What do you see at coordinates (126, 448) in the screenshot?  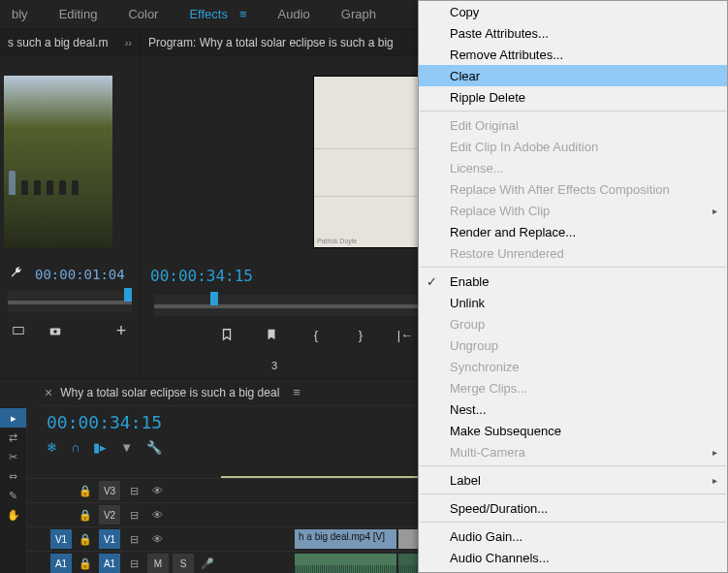 I see `timeline-marker-icon: ▼` at bounding box center [126, 448].